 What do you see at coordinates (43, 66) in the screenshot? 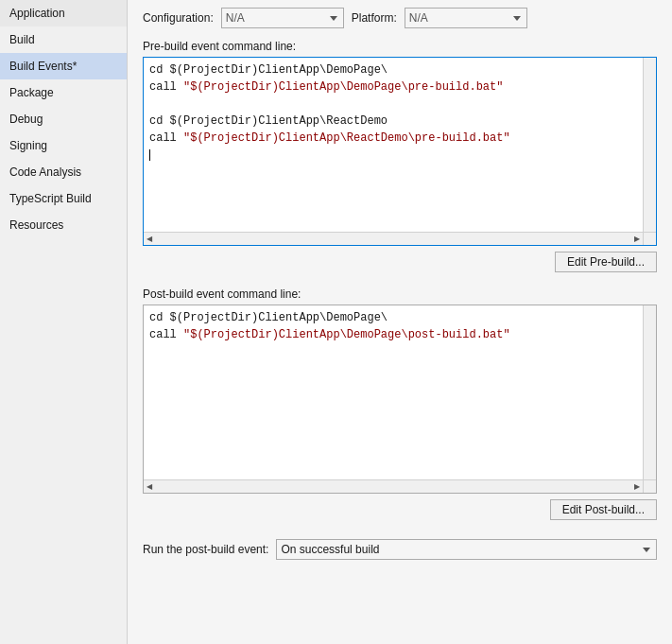
I see `sidebar-item-label: Build Events*` at bounding box center [43, 66].